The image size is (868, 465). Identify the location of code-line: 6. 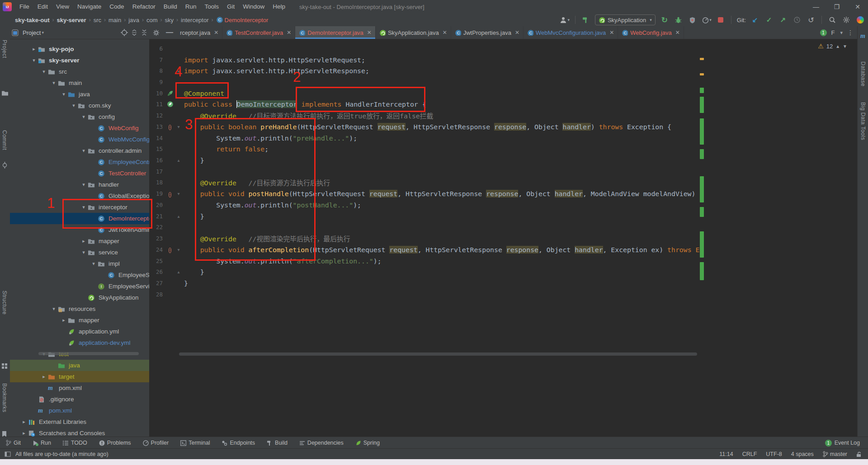
(425, 49).